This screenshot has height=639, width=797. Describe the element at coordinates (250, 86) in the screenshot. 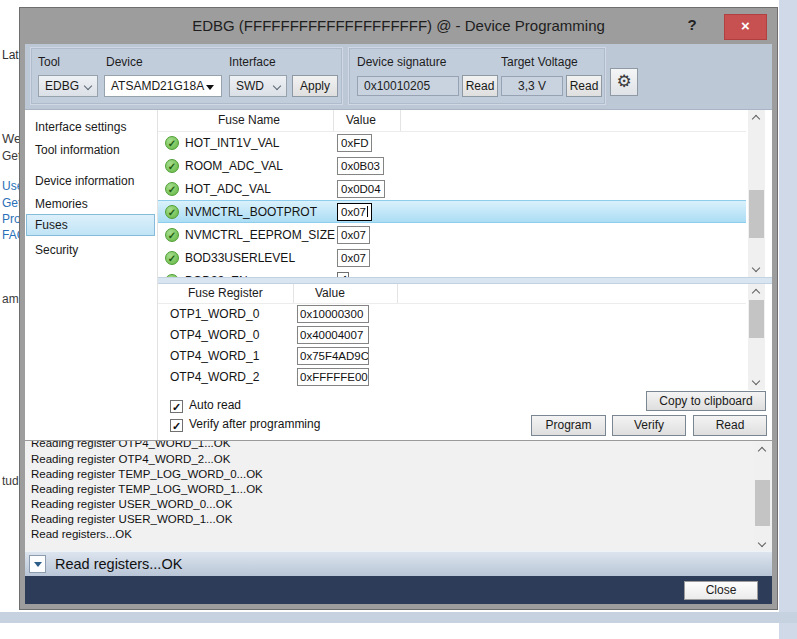

I see `interface-select-value: SWD` at that location.